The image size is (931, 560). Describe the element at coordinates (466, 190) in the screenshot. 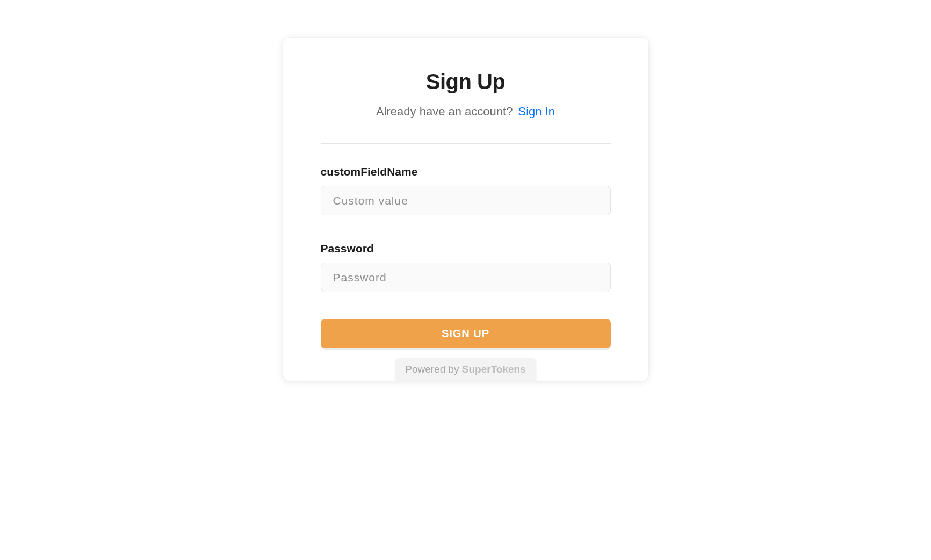

I see `custom-field: customFieldName` at that location.